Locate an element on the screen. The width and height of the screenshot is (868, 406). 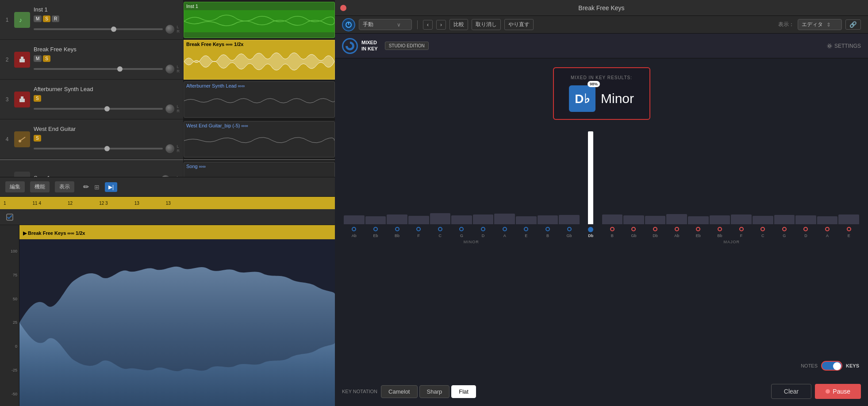
editor-track-checkbox is located at coordinates (10, 217).